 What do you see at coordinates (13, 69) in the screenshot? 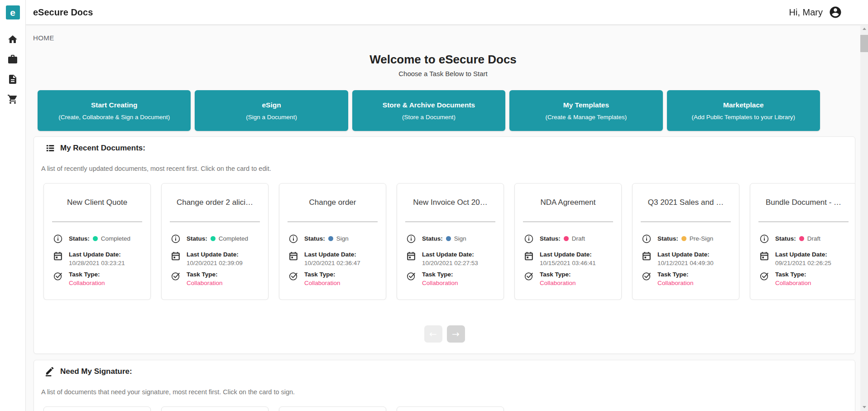
I see `sidebar-nav` at bounding box center [13, 69].